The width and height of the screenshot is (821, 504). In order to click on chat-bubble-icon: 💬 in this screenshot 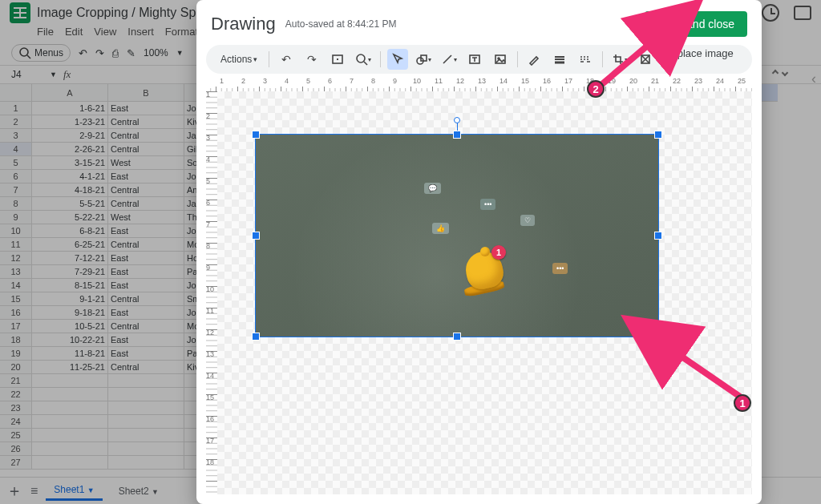, I will do `click(433, 188)`.